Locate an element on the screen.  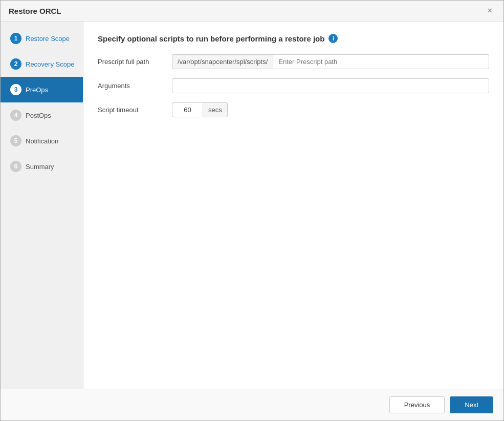
sidebar: 1 Restore Scope 2 Recovery Scope 3 PreOp… is located at coordinates (42, 205).